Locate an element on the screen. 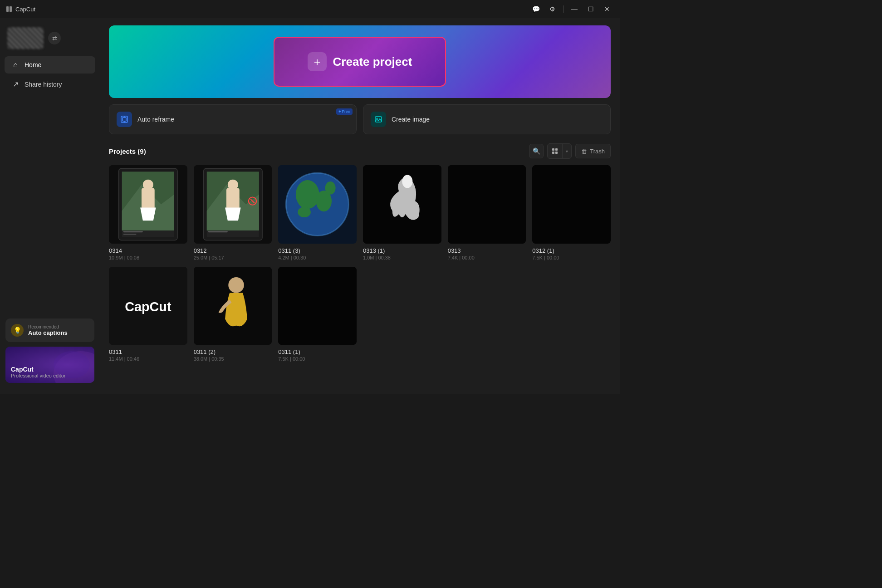 This screenshot has height=588, width=882. project-item: 0313 (1) 1.0M | 00:38 is located at coordinates (402, 213).